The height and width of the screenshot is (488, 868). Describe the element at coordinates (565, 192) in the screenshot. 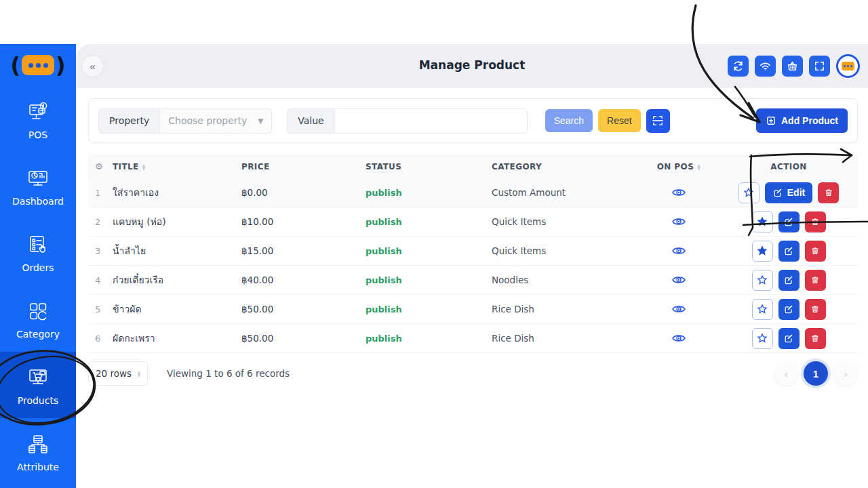

I see `product-category: Custom Amount` at that location.